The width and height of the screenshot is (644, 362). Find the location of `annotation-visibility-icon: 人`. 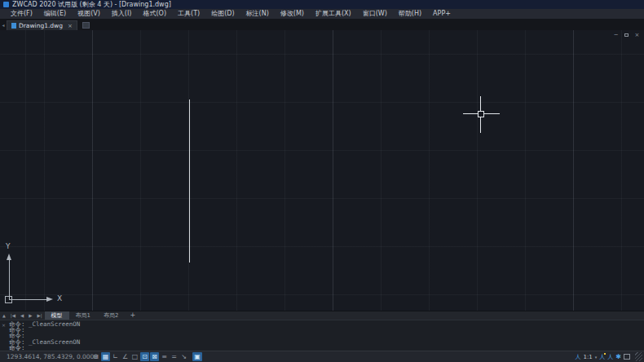

annotation-visibility-icon: 人 is located at coordinates (602, 357).